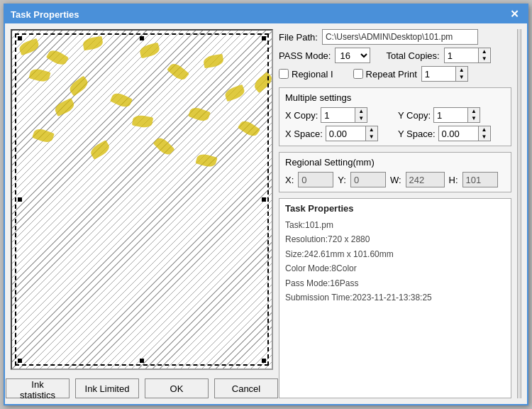  I want to click on file-path-label: File Path:, so click(298, 37).